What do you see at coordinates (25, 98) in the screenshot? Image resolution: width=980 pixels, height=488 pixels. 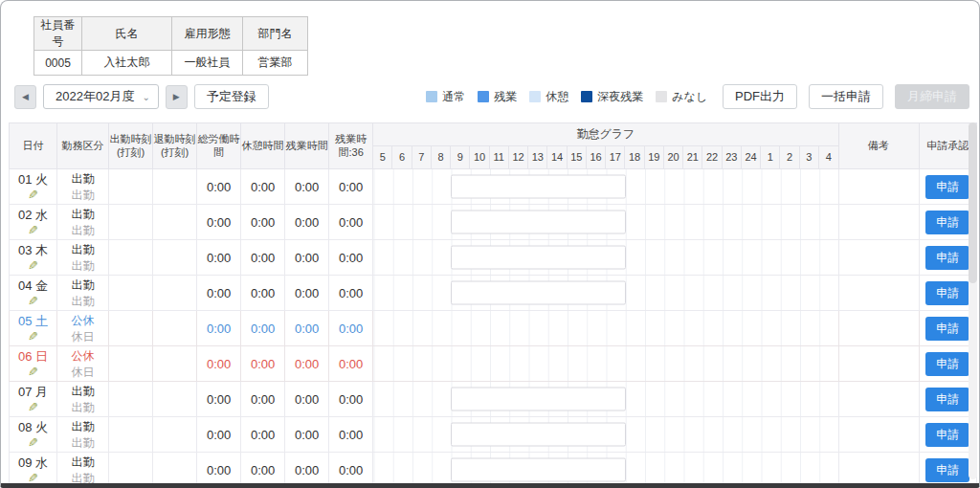 I see `prev-month-button: ◀` at bounding box center [25, 98].